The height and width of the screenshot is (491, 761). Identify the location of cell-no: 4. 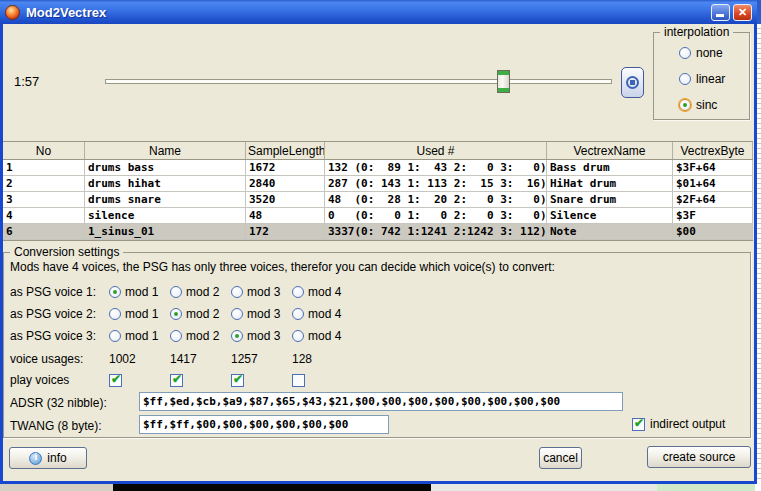
(44, 216).